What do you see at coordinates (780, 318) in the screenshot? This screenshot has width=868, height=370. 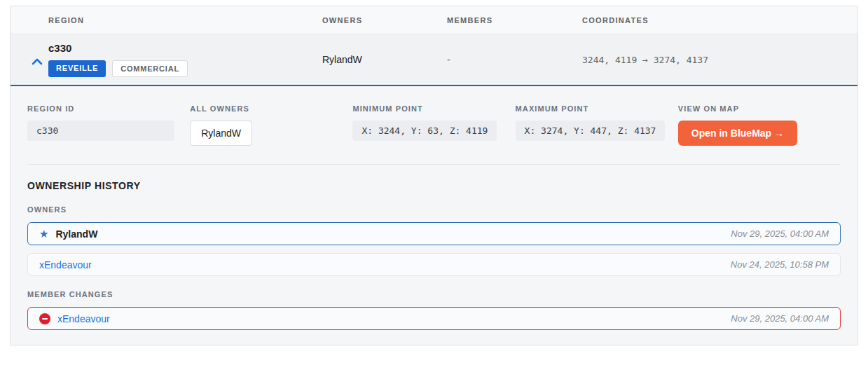 I see `member-change-timestamp: Nov 29, 2025, 04:00 AM` at bounding box center [780, 318].